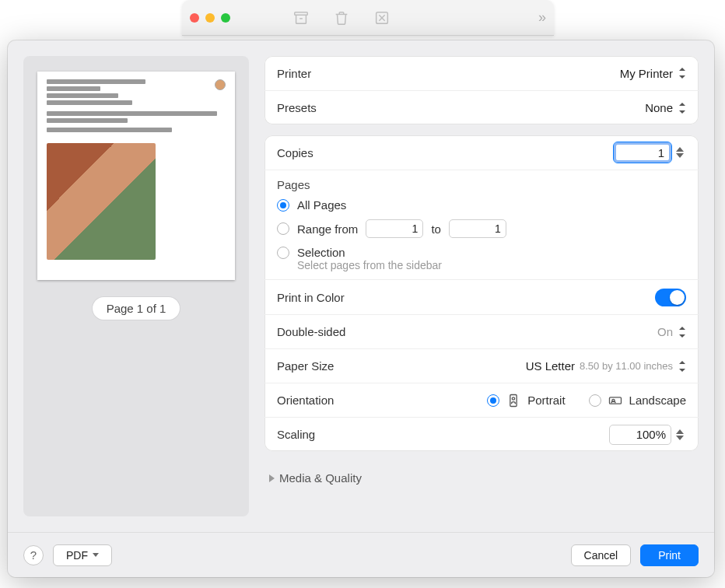 This screenshot has height=588, width=725. Describe the element at coordinates (640, 435) in the screenshot. I see `scaling-input` at that location.